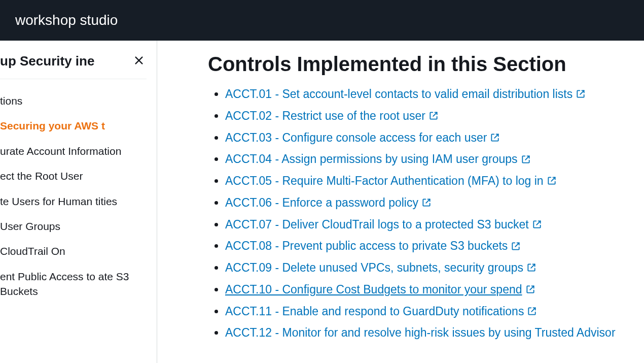  What do you see at coordinates (416, 64) in the screenshot?
I see `page-heading: Controls Implemented in this Section` at bounding box center [416, 64].